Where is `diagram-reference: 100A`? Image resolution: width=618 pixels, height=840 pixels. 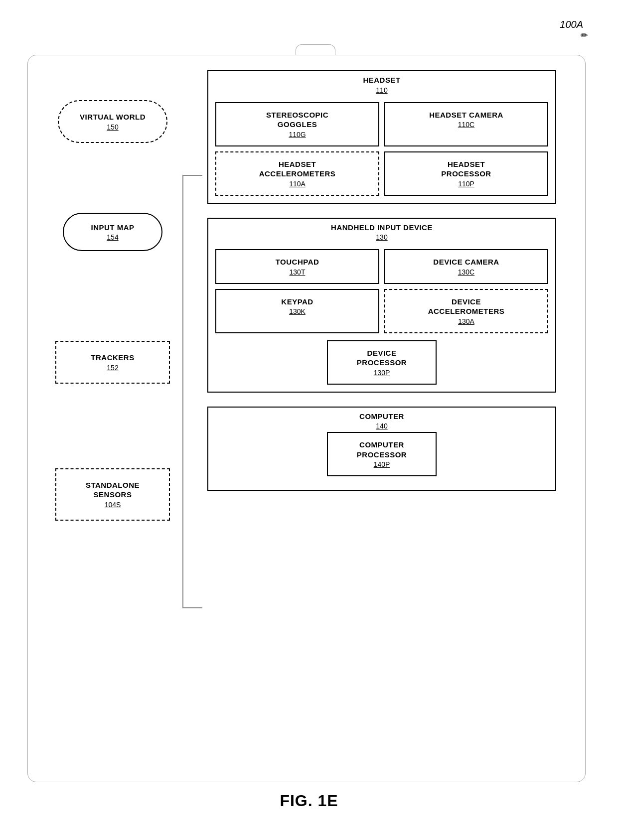
diagram-reference: 100A is located at coordinates (571, 25).